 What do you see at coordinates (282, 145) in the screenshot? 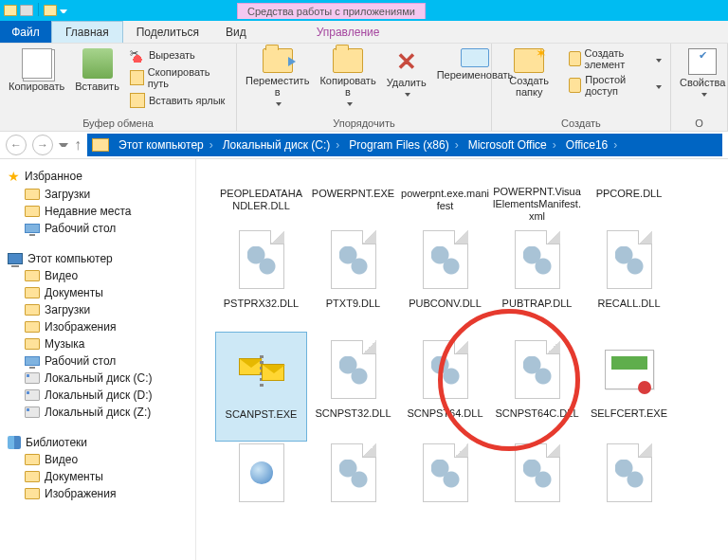
I see `crumb: Локальный диск (C:)` at bounding box center [282, 145].